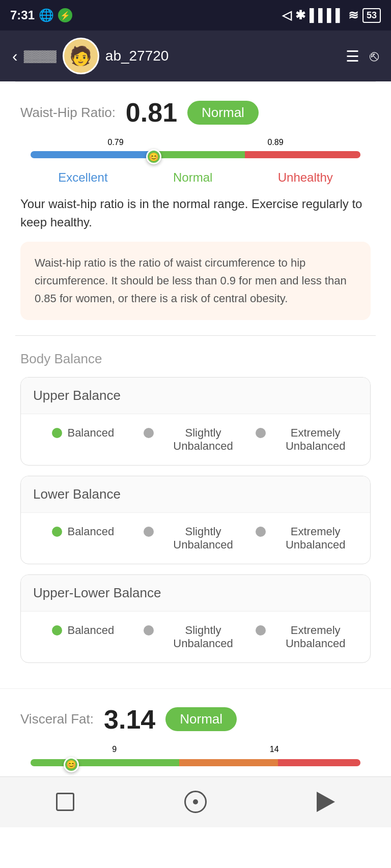 The image size is (391, 868). What do you see at coordinates (274, 749) in the screenshot?
I see `vf-threshold-high: 14` at bounding box center [274, 749].